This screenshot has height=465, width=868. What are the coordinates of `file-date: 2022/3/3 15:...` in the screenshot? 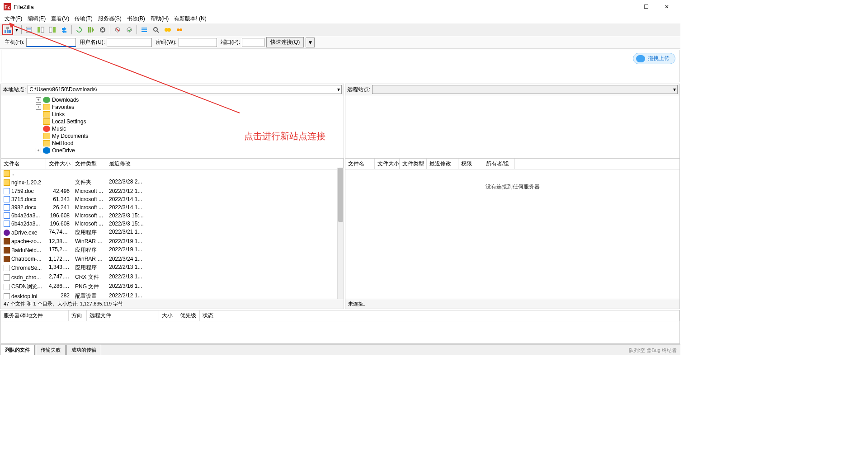 It's located at (225, 216).